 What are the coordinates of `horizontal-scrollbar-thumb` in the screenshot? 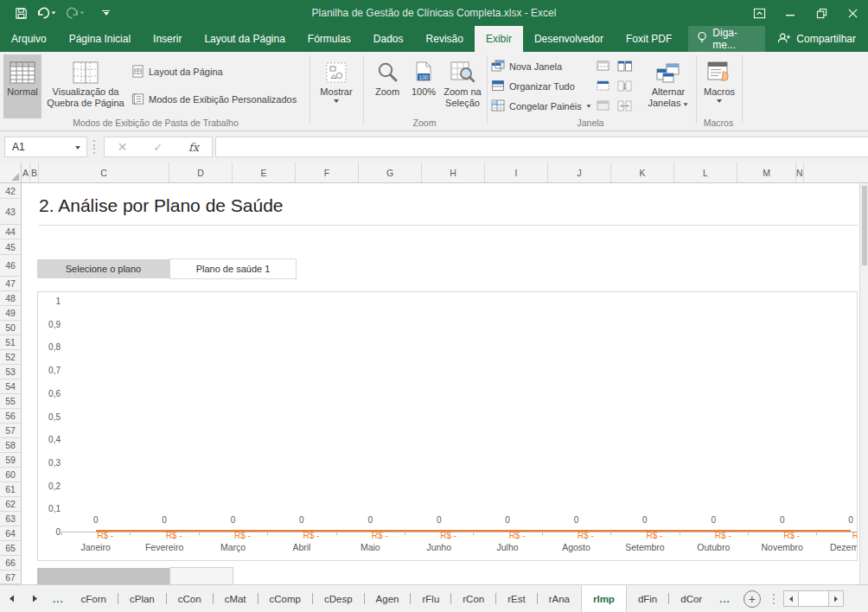 It's located at (814, 598).